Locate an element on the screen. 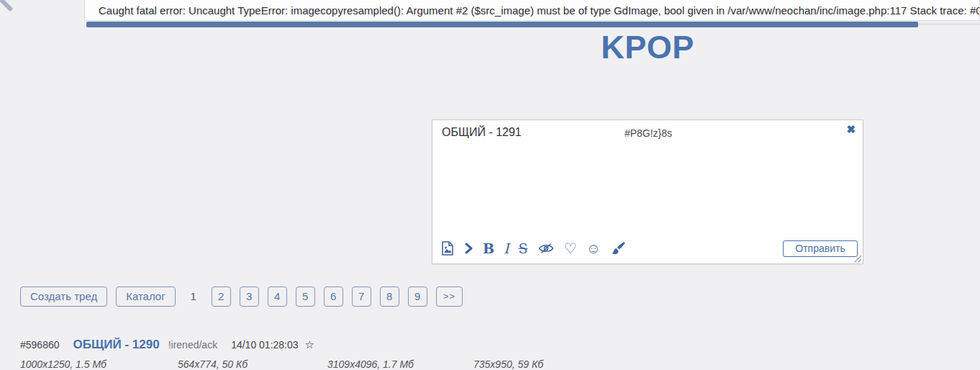 The height and width of the screenshot is (370, 980). next-pages-button: >> is located at coordinates (449, 297).